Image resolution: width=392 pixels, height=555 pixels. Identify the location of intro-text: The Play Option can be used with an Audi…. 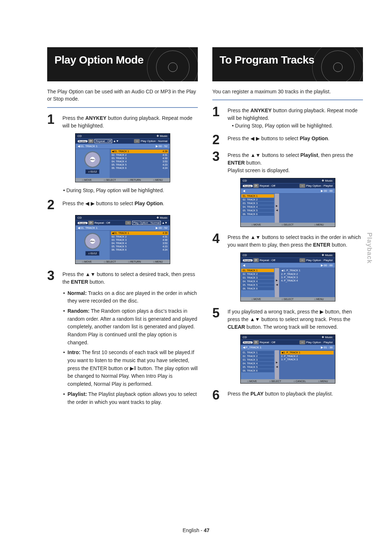
(123, 95).